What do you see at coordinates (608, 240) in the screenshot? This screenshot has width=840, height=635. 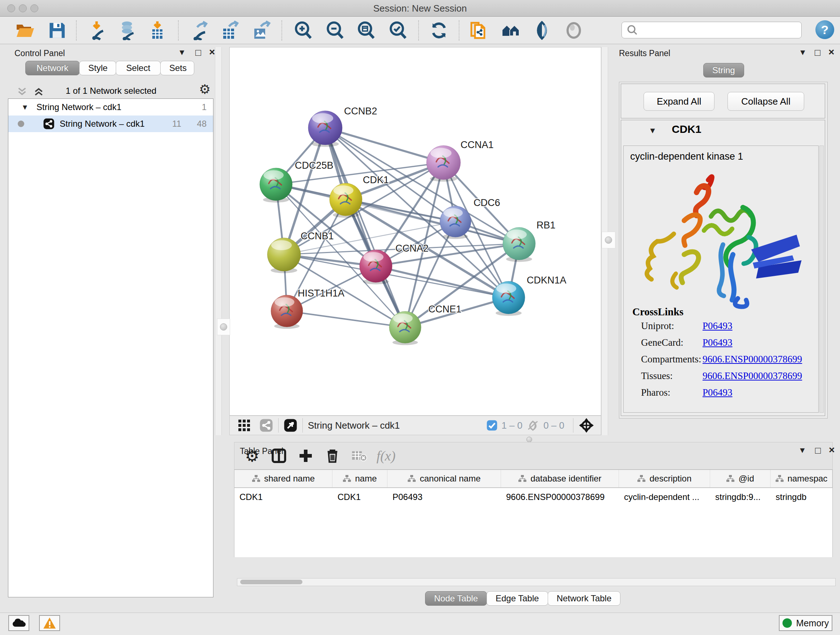 I see `right-splitter-handle` at bounding box center [608, 240].